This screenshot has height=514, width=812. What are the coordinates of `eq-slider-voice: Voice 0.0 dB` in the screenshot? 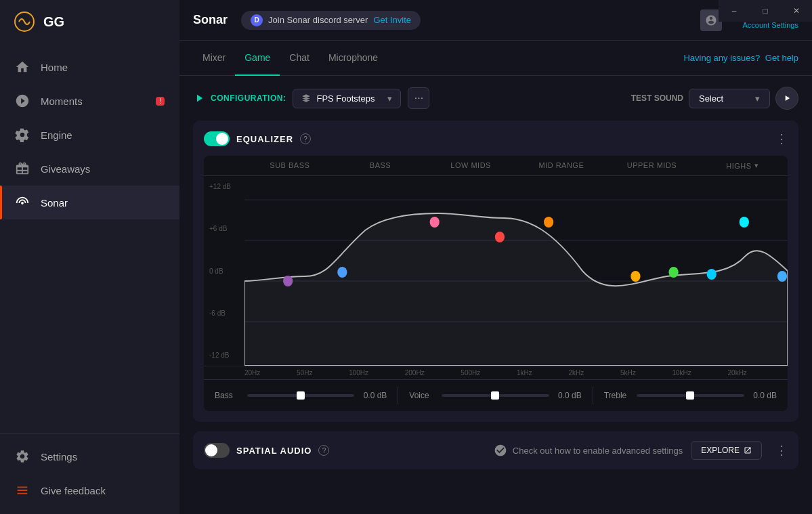 It's located at (496, 395).